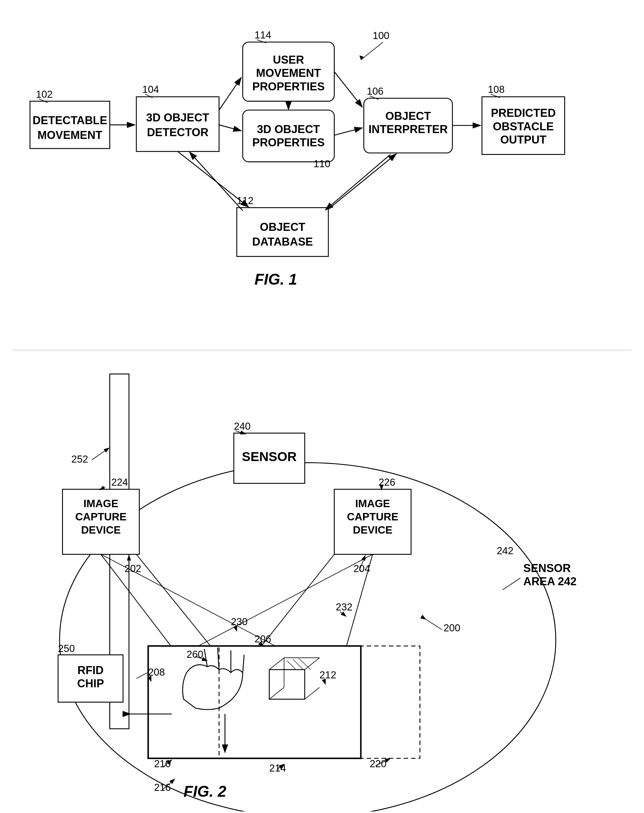 Image resolution: width=644 pixels, height=813 pixels. Describe the element at coordinates (216, 181) in the screenshot. I see `arrow-db-to-od` at that location.